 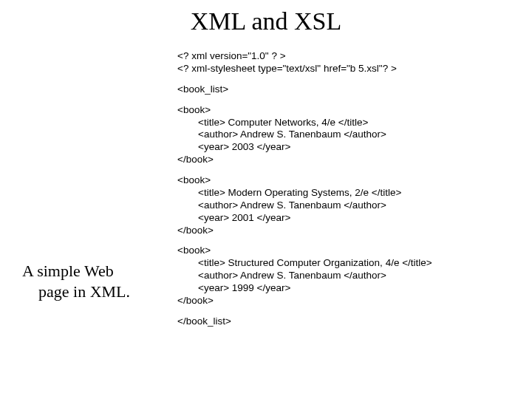 What do you see at coordinates (347, 135) in the screenshot?
I see `book-1: <book> <title> Computer Networks, 4/e </…` at bounding box center [347, 135].